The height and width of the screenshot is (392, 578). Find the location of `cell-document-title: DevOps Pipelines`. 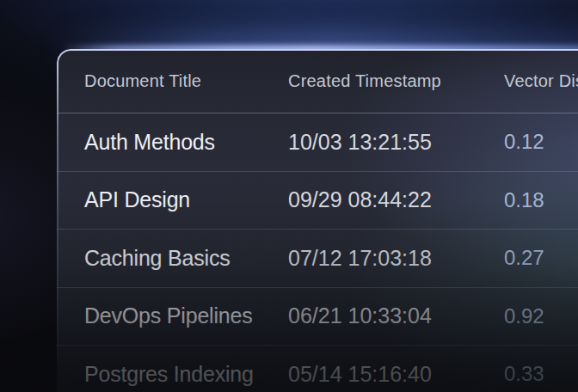

cell-document-title: DevOps Pipelines is located at coordinates (186, 316).